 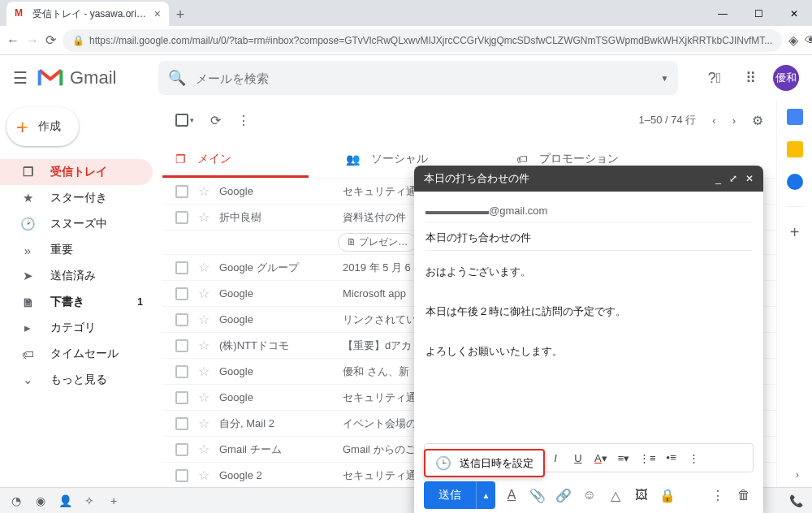 I want to click on taskbar-phone-icon: 📞, so click(x=796, y=501).